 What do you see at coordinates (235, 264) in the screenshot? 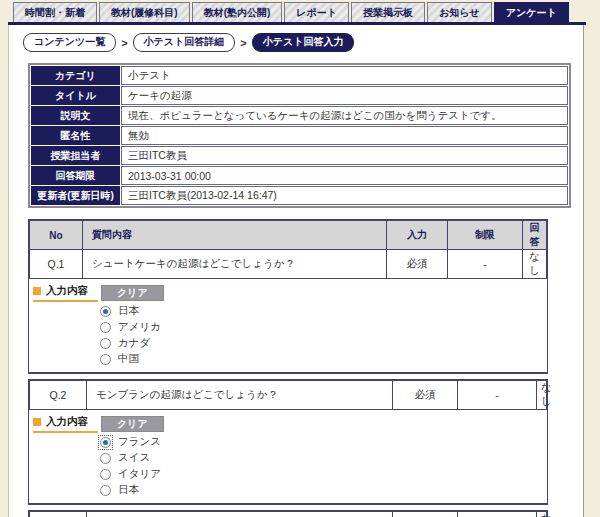
I see `question-text: シュートケーキの起源はどこでしょうか？` at bounding box center [235, 264].